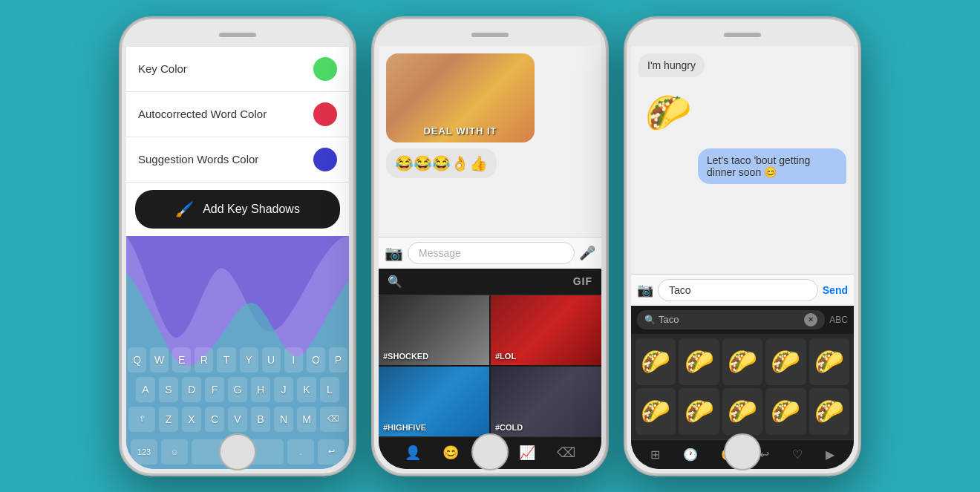 The height and width of the screenshot is (492, 980). Describe the element at coordinates (333, 419) in the screenshot. I see `key-delete: ⌫` at that location.